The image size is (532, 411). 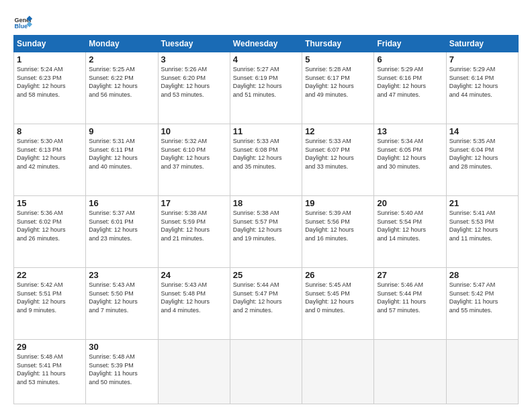 What do you see at coordinates (266, 44) in the screenshot?
I see `calendar-header-wednesday: Wednesday` at bounding box center [266, 44].